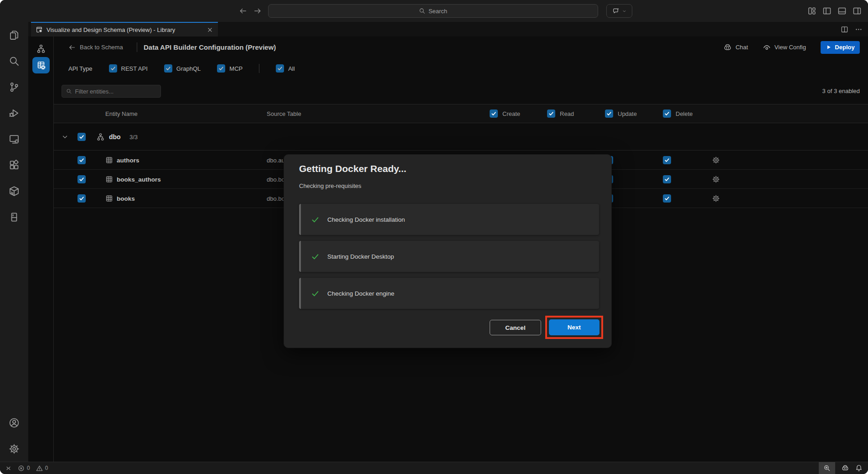  I want to click on zoom-status-button, so click(827, 468).